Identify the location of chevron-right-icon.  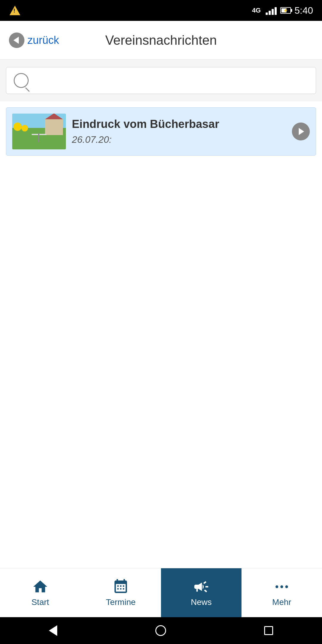
(301, 131).